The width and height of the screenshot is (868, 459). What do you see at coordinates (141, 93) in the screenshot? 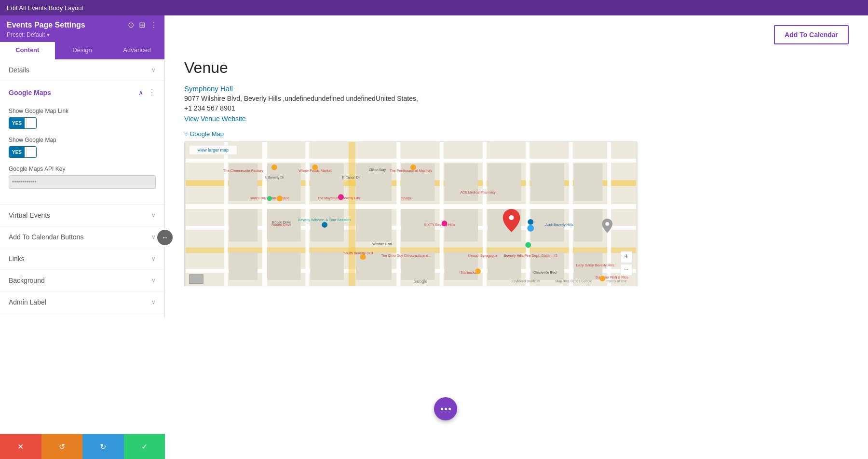
I see `chevron-google-maps-up: ∧` at bounding box center [141, 93].